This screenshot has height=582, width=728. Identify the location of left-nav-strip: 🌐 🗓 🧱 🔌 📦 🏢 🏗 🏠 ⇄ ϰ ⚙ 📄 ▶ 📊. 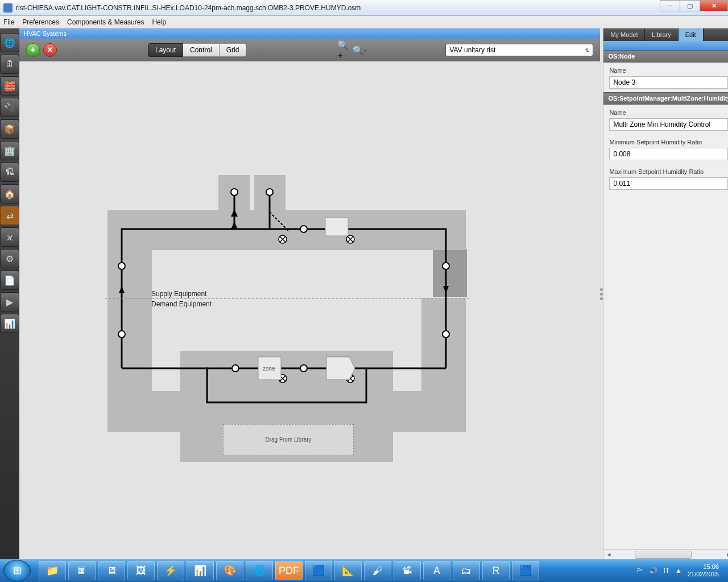
(10, 294).